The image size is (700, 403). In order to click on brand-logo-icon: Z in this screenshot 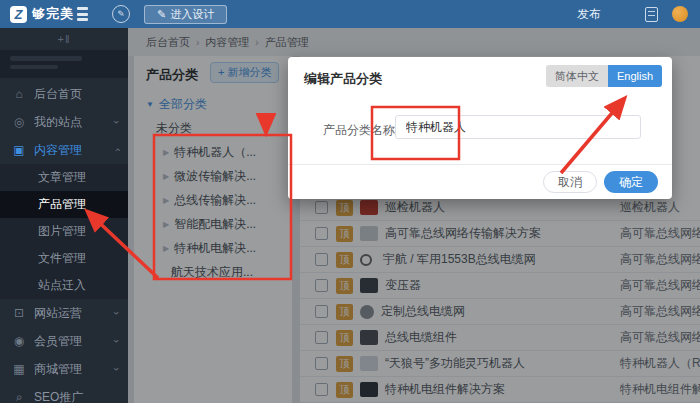, I will do `click(18, 14)`.